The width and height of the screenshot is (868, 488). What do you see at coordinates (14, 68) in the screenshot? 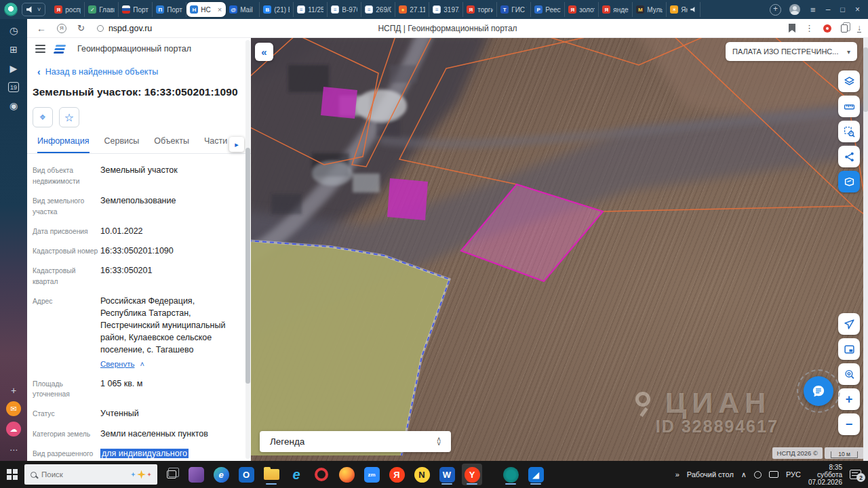
I see `video-icon: ▶` at bounding box center [14, 68].